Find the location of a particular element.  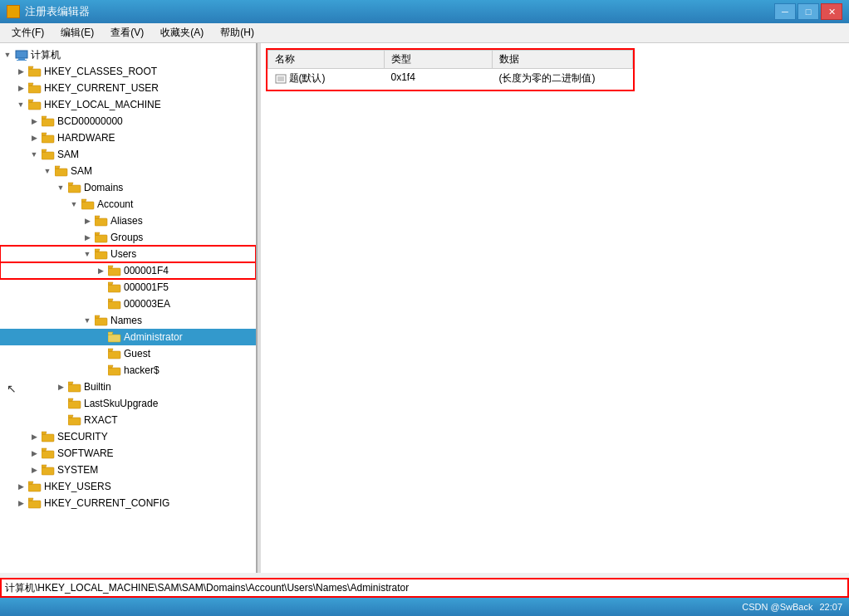

menu-help: 帮助(H) is located at coordinates (238, 33).